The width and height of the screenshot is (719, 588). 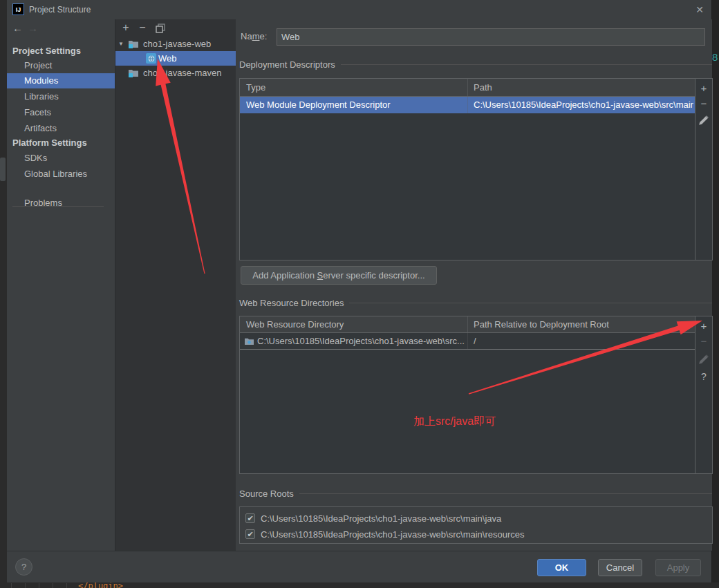 I want to click on intellij-logo-icon: IJ, so click(x=18, y=10).